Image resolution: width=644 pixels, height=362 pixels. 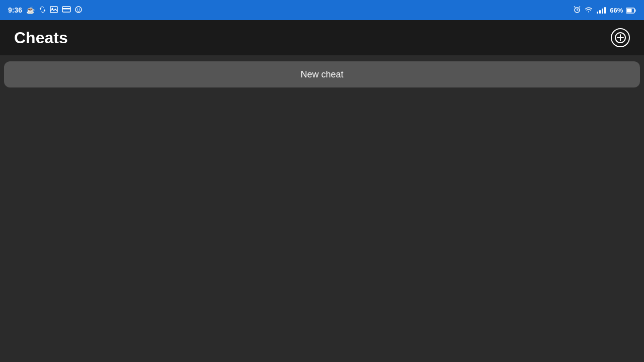 I want to click on status-bar-left: 9:36 ☕, so click(x=45, y=10).